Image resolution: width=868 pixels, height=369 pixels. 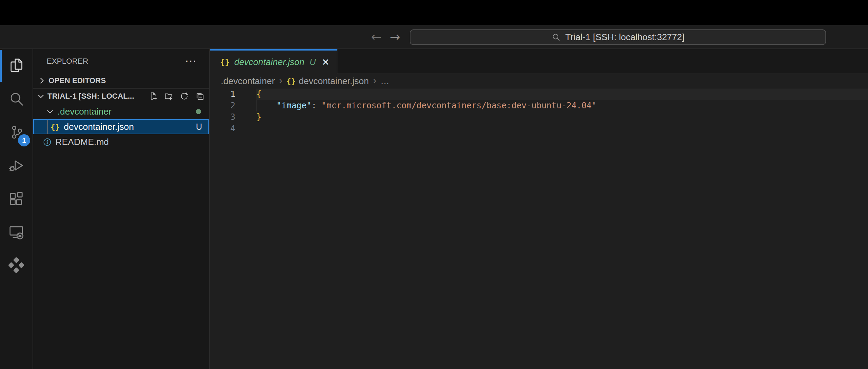 I want to click on line-number: 1, so click(x=223, y=94).